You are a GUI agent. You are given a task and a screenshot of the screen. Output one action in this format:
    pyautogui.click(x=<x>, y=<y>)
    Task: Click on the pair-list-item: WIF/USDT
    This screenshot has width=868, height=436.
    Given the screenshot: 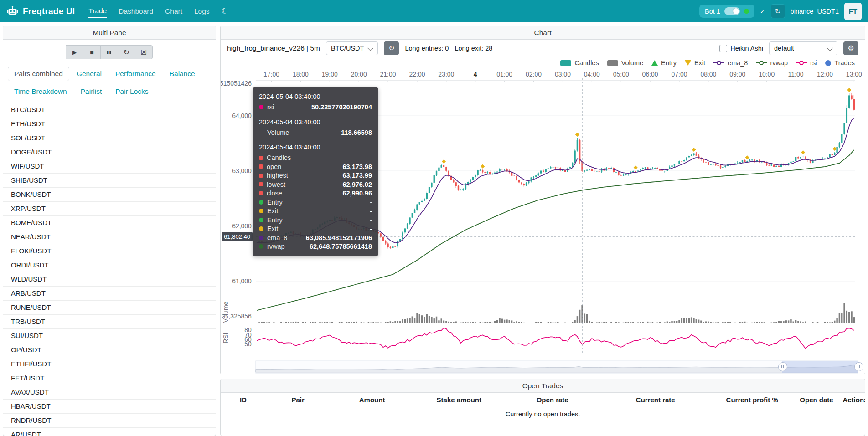 What is the action you would take?
    pyautogui.click(x=109, y=167)
    